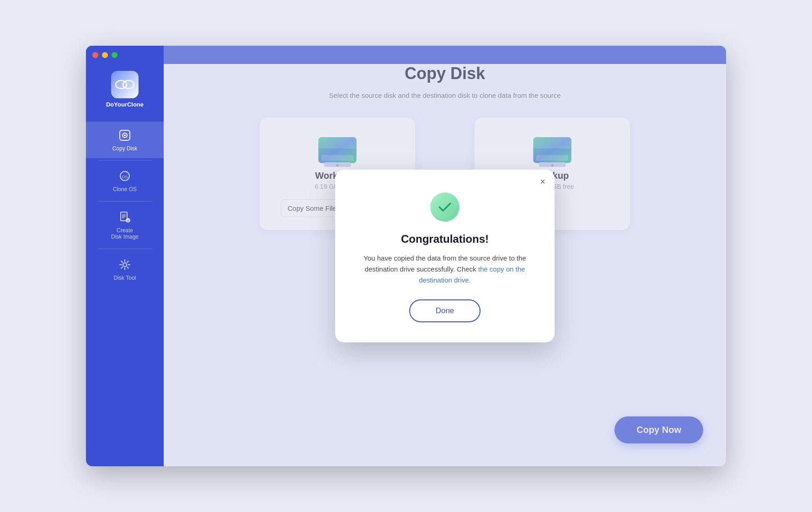 This screenshot has height=512, width=812. Describe the element at coordinates (543, 181) in the screenshot. I see `modal-close-button: ×` at that location.